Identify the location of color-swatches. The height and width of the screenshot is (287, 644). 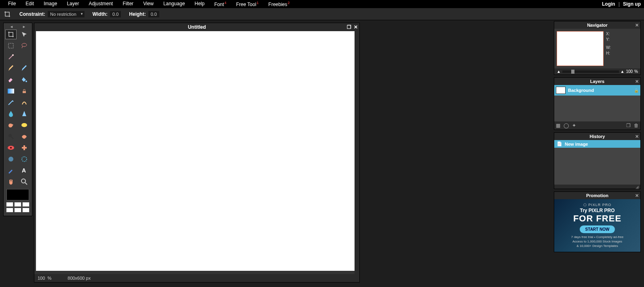
(18, 208).